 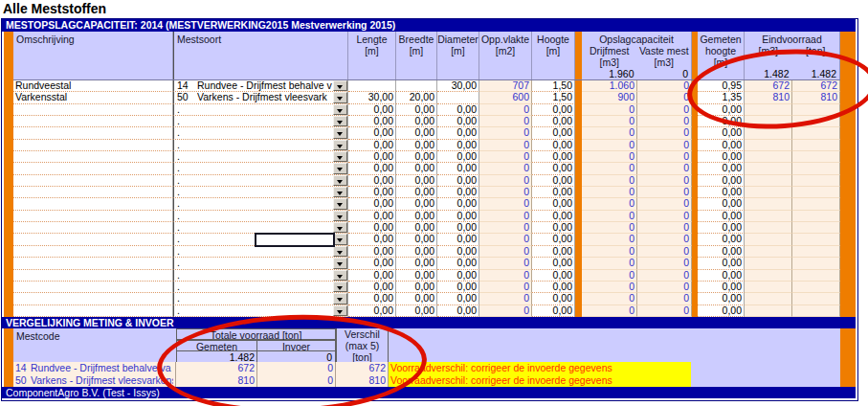 What do you see at coordinates (372, 98) in the screenshot?
I see `lengte-cell: 30,00` at bounding box center [372, 98].